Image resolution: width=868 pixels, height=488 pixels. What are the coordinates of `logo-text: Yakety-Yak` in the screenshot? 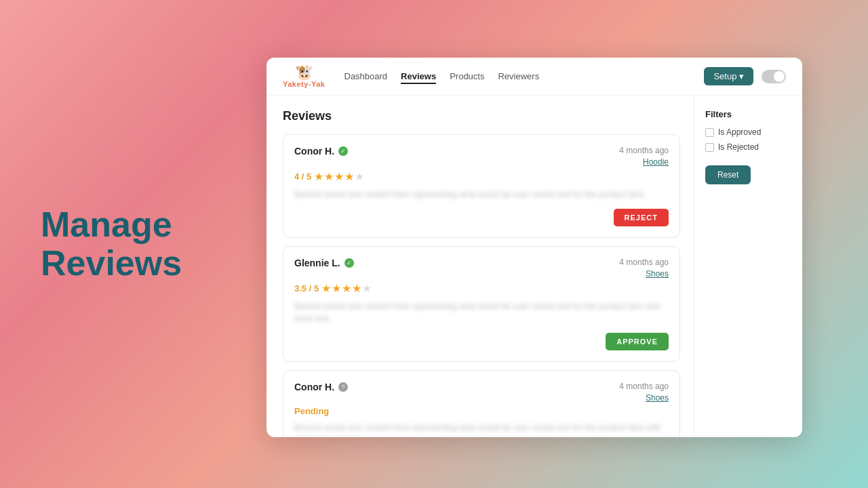 It's located at (304, 84).